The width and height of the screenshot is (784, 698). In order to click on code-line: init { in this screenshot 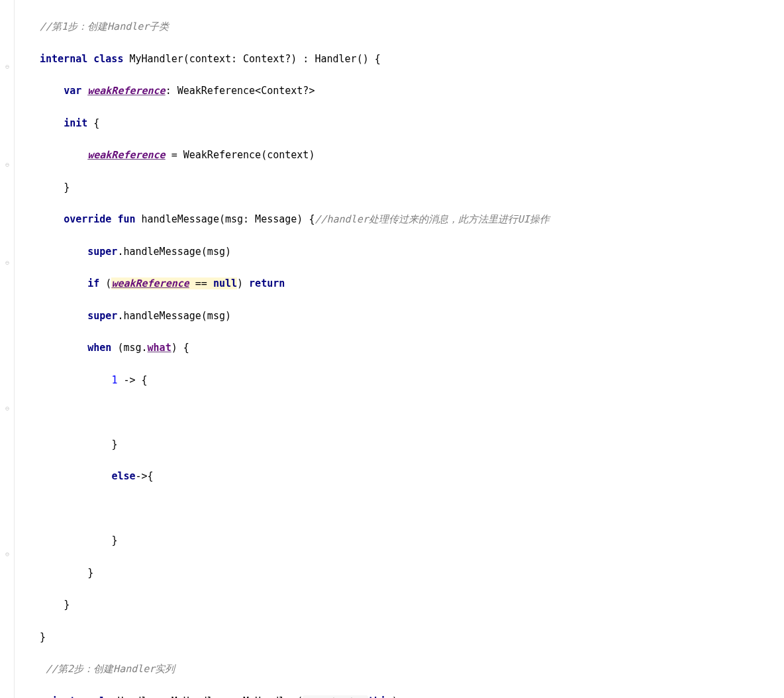, I will do `click(412, 123)`.